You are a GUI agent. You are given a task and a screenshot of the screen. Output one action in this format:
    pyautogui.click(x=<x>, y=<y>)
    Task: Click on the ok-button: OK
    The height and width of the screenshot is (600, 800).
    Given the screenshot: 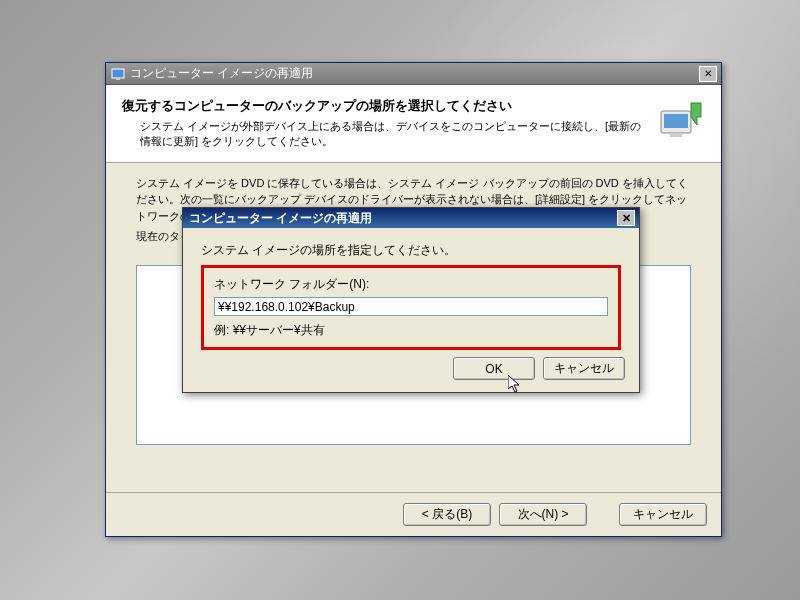 What is the action you would take?
    pyautogui.click(x=494, y=368)
    